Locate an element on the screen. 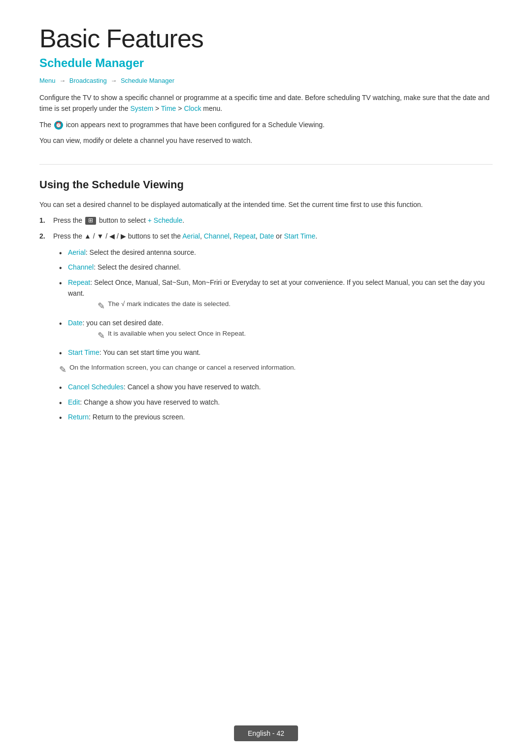 The width and height of the screenshot is (532, 756). link-schedule: + Schedule is located at coordinates (165, 220).